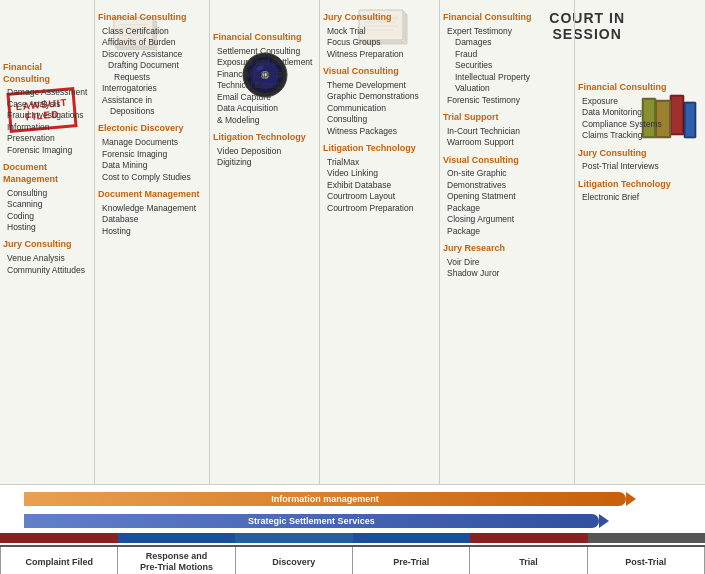 The height and width of the screenshot is (574, 705). I want to click on col5-sec3-items: On-site Graphic Demonstratives Opening S…, so click(507, 202).